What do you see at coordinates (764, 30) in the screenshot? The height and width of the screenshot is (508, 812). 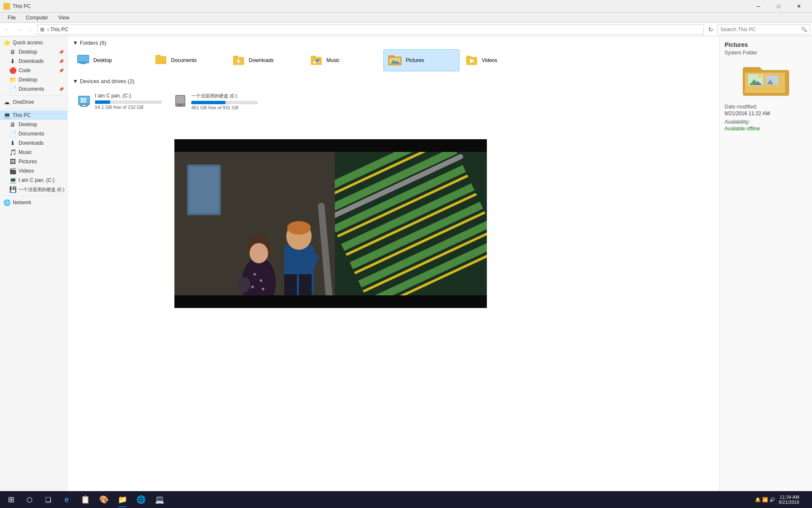 I see `search-box: 🔍` at bounding box center [764, 30].